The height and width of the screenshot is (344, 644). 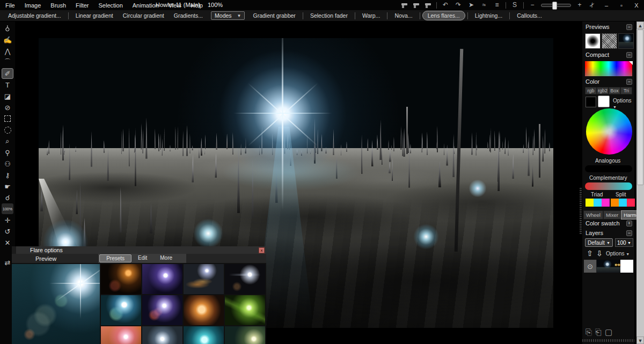 I want to click on menu-brush: Brush, so click(x=60, y=5).